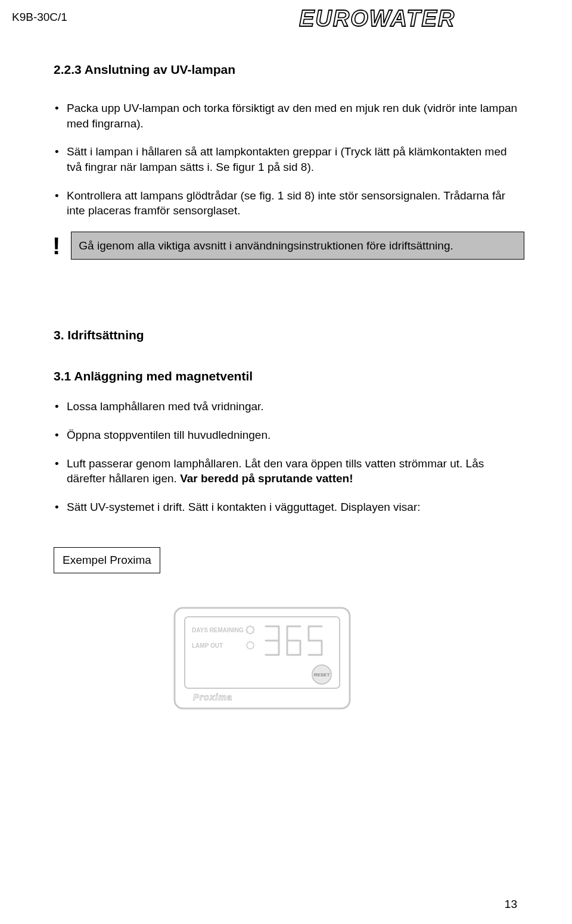  What do you see at coordinates (289, 160) in the screenshot?
I see `bullet-223-2: Sätt i lampan i hållaren så att lampkont…` at bounding box center [289, 160].